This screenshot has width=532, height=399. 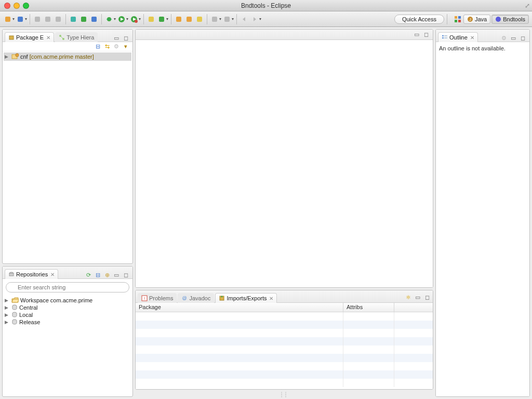 What do you see at coordinates (84, 19) in the screenshot?
I see `new-component-button` at bounding box center [84, 19].